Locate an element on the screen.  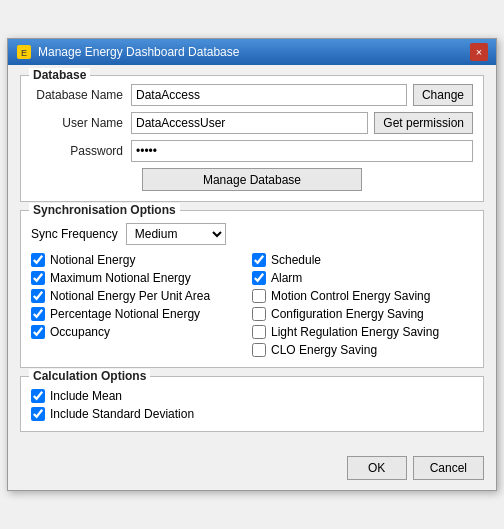
calculation-section: Calculation Options Include Mean Include… is located at coordinates (252, 404).